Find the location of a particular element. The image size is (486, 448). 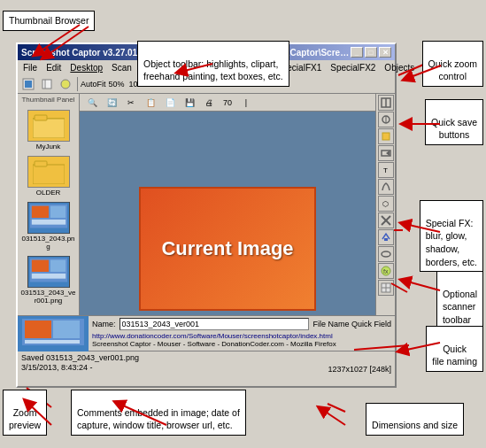

zoom-preview-box is located at coordinates (53, 334).